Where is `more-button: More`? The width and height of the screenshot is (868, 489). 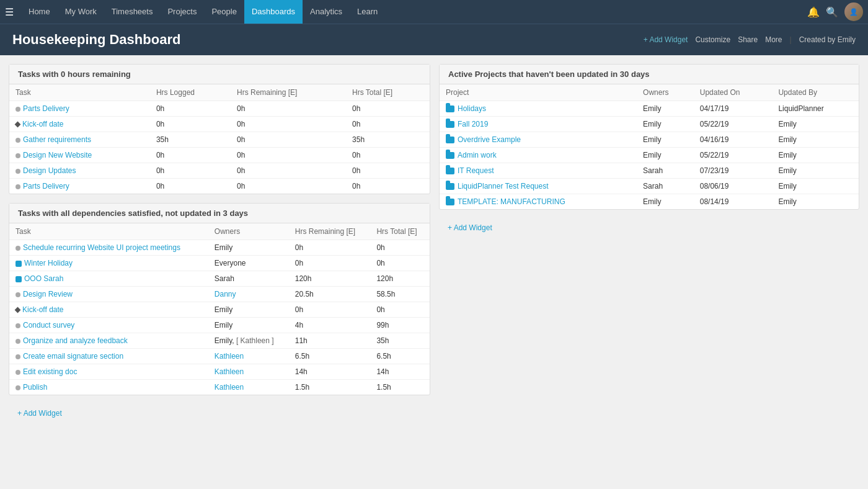
more-button: More is located at coordinates (774, 40).